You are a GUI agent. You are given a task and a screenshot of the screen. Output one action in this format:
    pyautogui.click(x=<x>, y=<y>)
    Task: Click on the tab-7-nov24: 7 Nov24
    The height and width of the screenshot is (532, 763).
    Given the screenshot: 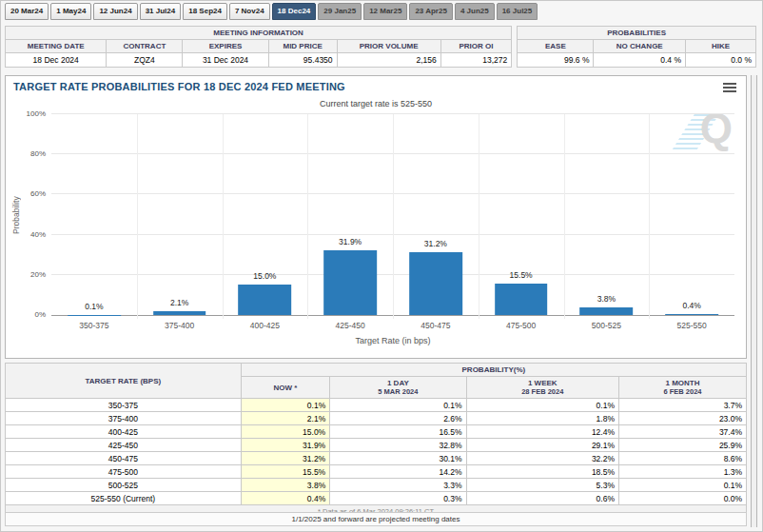 What is the action you would take?
    pyautogui.click(x=249, y=11)
    